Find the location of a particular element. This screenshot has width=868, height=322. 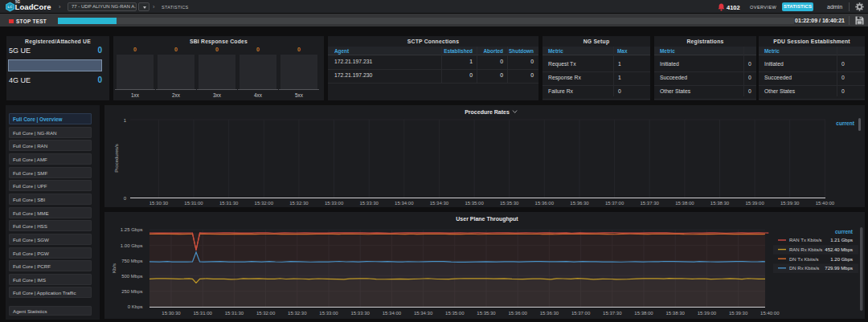

svg-text: Procedure Rates is located at coordinates (487, 112).